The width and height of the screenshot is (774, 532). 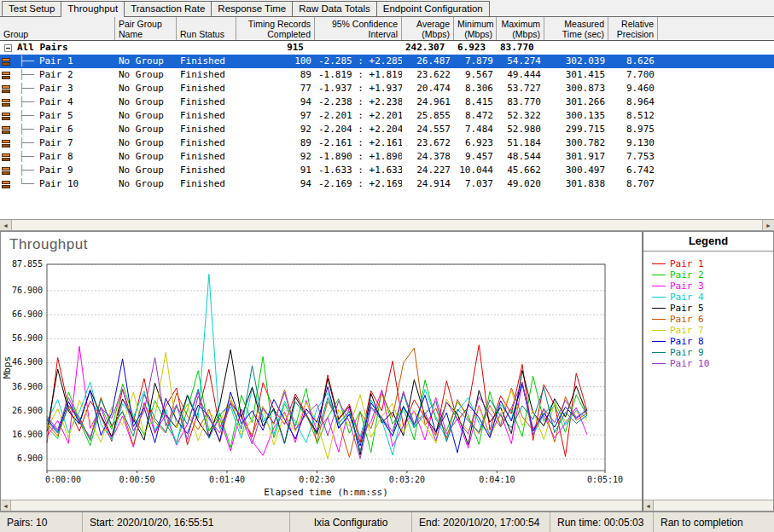 What do you see at coordinates (633, 61) in the screenshot?
I see `precision-cell: 8.626` at bounding box center [633, 61].